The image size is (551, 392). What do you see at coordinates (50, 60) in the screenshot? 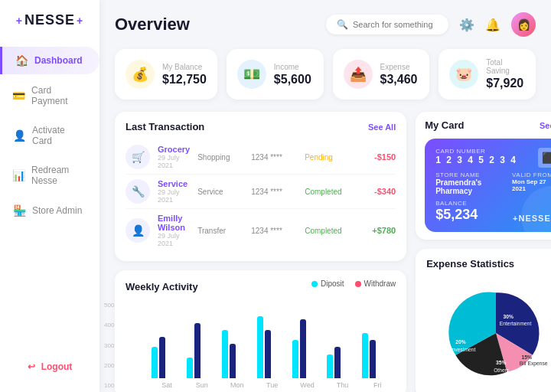
I see `sidebar-item-dashboard: 🏠 Dashboard` at bounding box center [50, 60].